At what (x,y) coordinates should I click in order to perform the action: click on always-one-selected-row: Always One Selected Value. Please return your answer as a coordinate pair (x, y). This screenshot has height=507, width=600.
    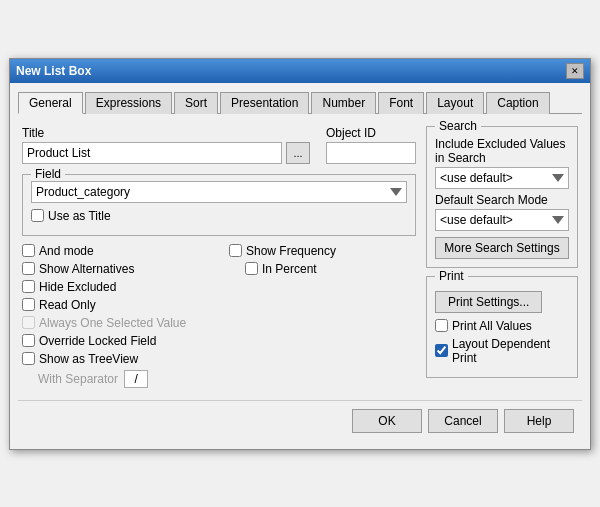
    Looking at the image, I should click on (116, 323).